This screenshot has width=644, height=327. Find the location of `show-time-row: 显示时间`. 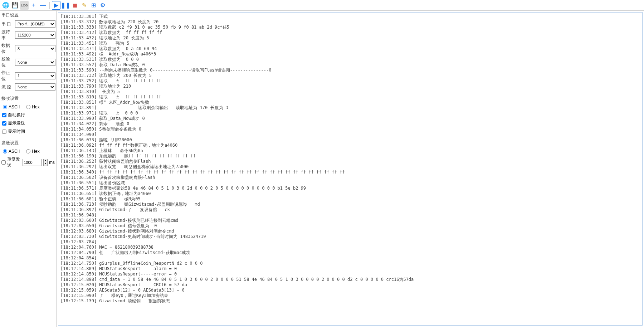

show-time-row: 显示时间 is located at coordinates (28, 132).